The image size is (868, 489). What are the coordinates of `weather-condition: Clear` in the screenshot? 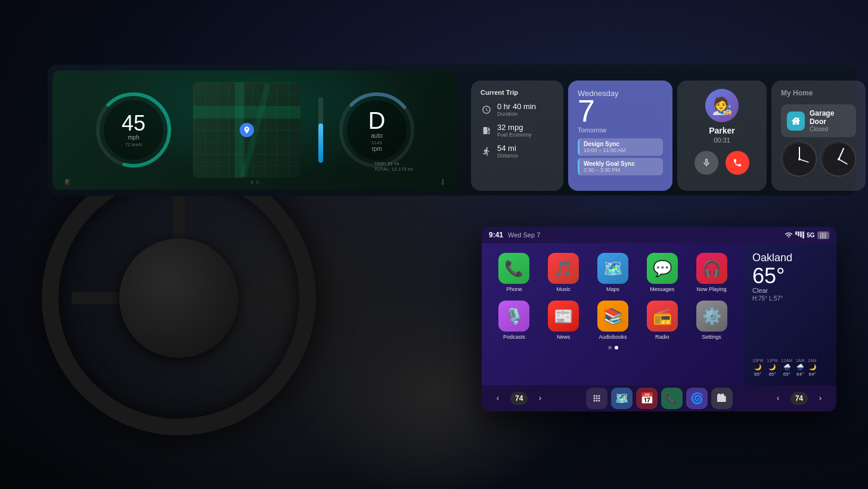 It's located at (790, 290).